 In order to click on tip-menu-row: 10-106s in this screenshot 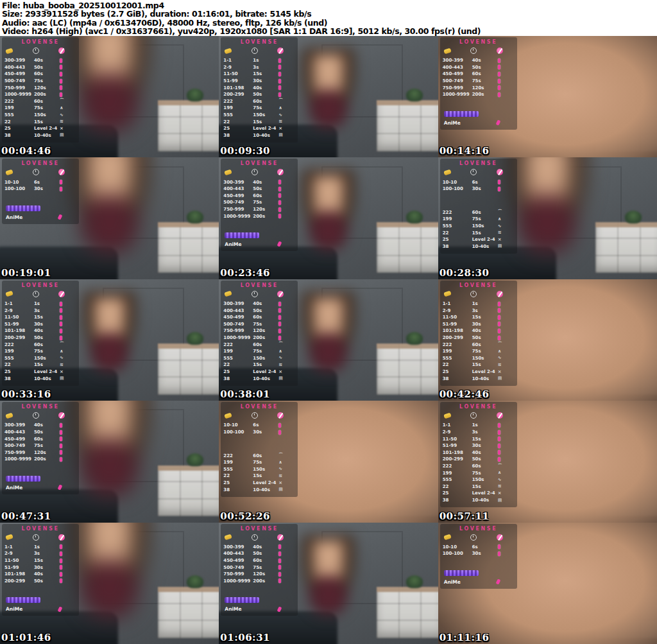, I will do `click(40, 182)`.